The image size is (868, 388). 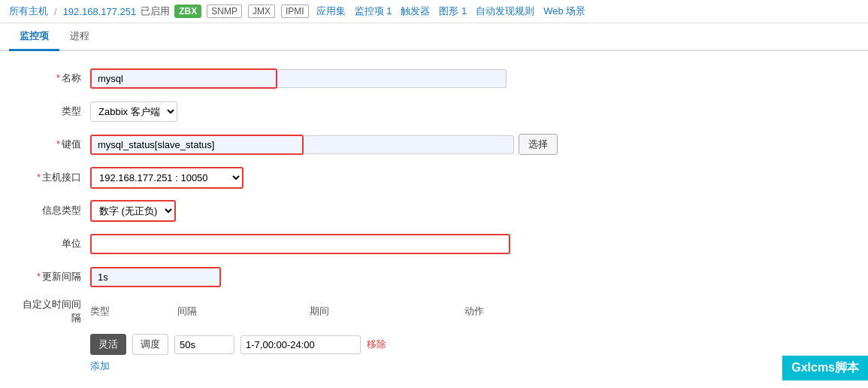 I want to click on key-input-wrapper, so click(x=197, y=144).